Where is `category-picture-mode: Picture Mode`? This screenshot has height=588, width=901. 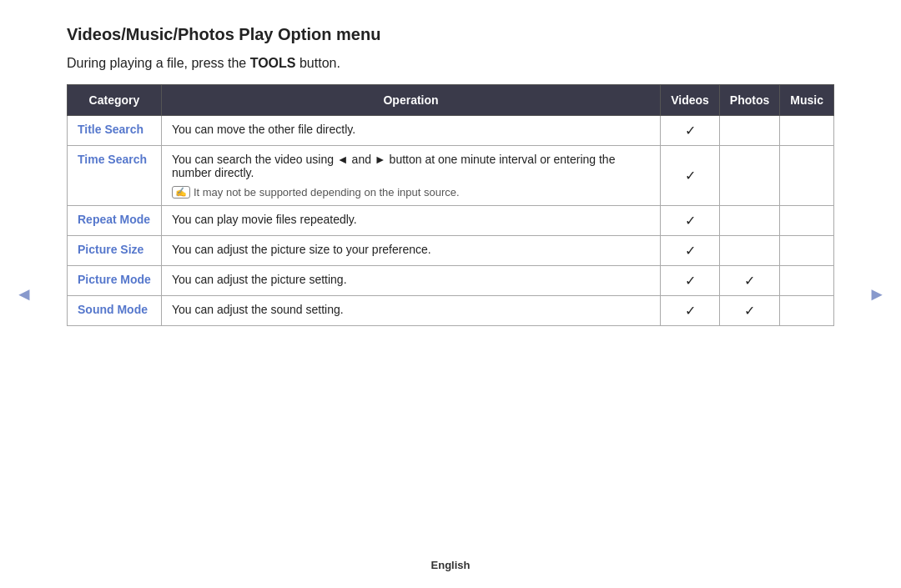
category-picture-mode: Picture Mode is located at coordinates (115, 281).